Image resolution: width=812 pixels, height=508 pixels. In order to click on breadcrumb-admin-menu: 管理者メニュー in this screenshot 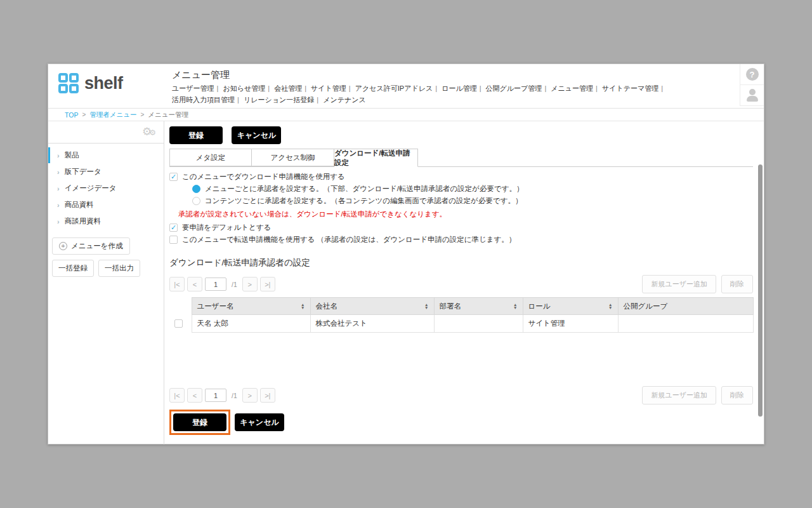, I will do `click(113, 115)`.